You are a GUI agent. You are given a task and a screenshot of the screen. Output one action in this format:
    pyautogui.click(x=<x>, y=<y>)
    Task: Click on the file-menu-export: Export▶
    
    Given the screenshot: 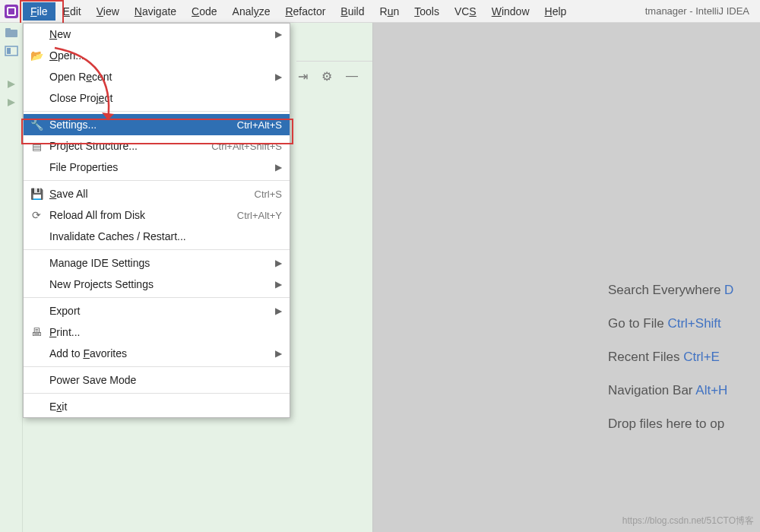 What is the action you would take?
    pyautogui.click(x=157, y=311)
    